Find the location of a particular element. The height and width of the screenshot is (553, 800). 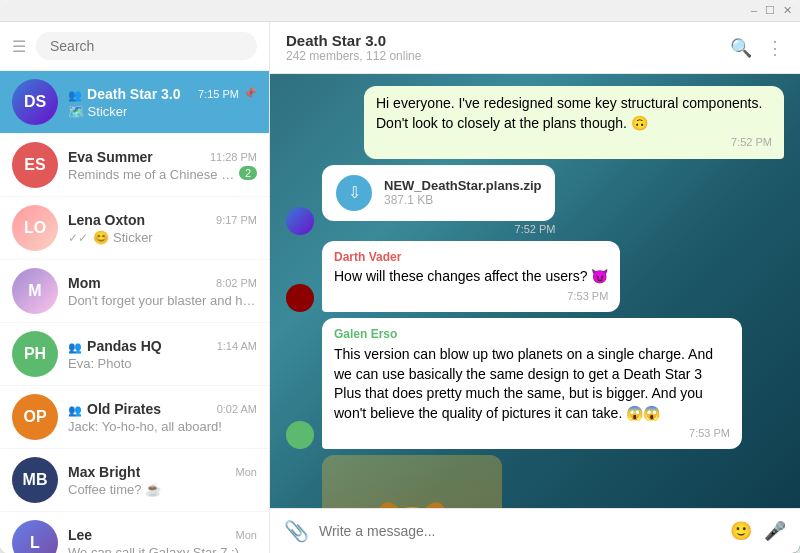

file-info: NEW_DeathStar.plans.zip 387.1 KB is located at coordinates (462, 192).